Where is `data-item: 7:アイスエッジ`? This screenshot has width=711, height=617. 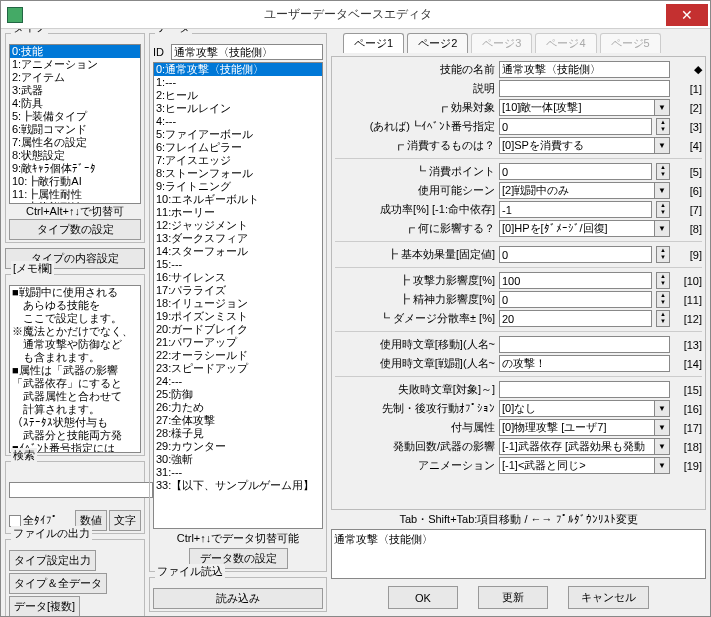 data-item: 7:アイスエッジ is located at coordinates (238, 160).